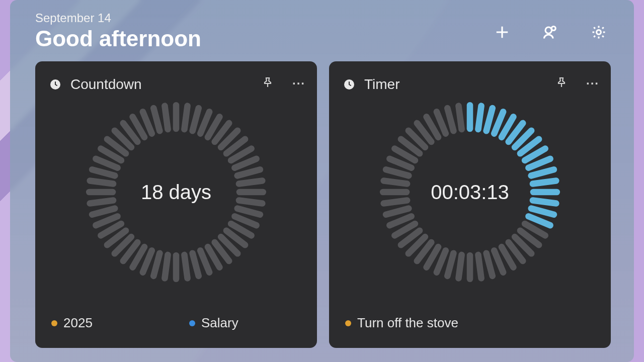 The image size is (644, 362). What do you see at coordinates (405, 323) in the screenshot?
I see `timer-tags: Turn off the stove` at bounding box center [405, 323].